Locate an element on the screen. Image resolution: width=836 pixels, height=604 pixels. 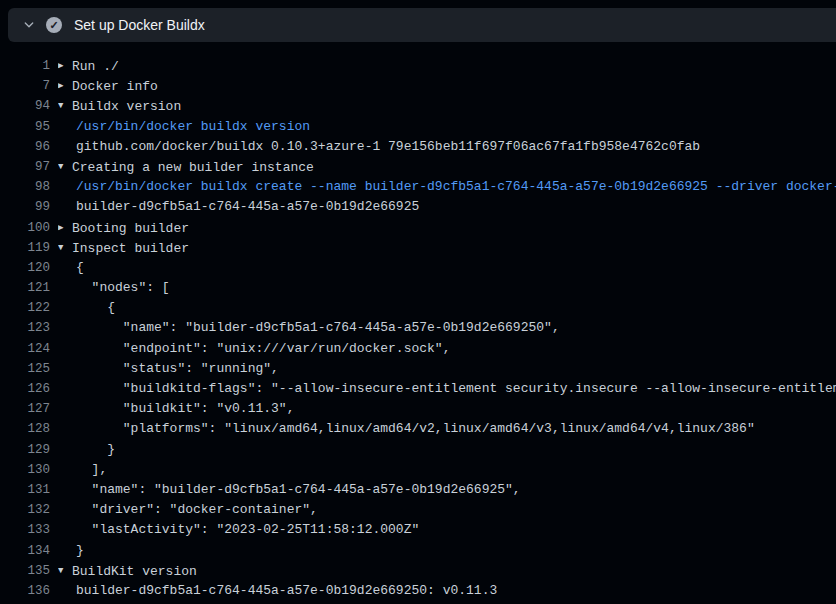
line-number: 133 is located at coordinates (25, 530).